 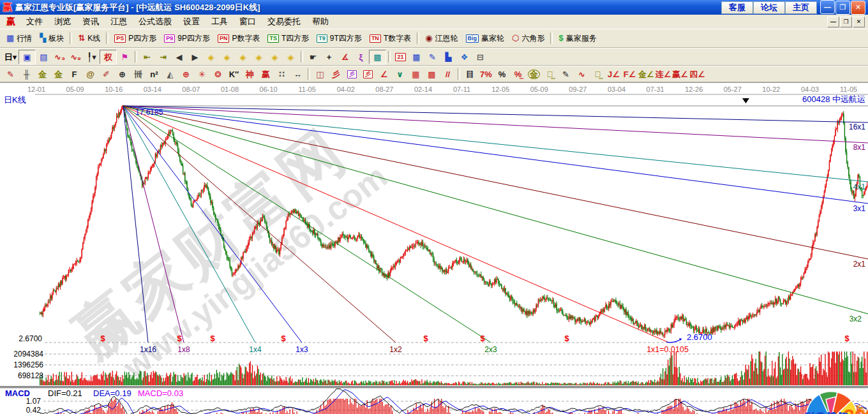 I want to click on calendar-button: 21, so click(x=401, y=57).